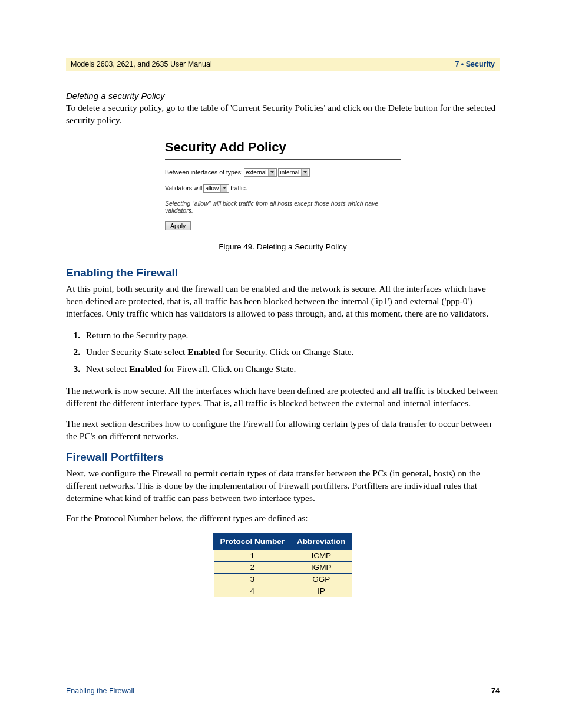 The image size is (562, 728). I want to click on protocol-table: Protocol Number Abbreviation 1ICMP 2IGMP…, so click(283, 565).